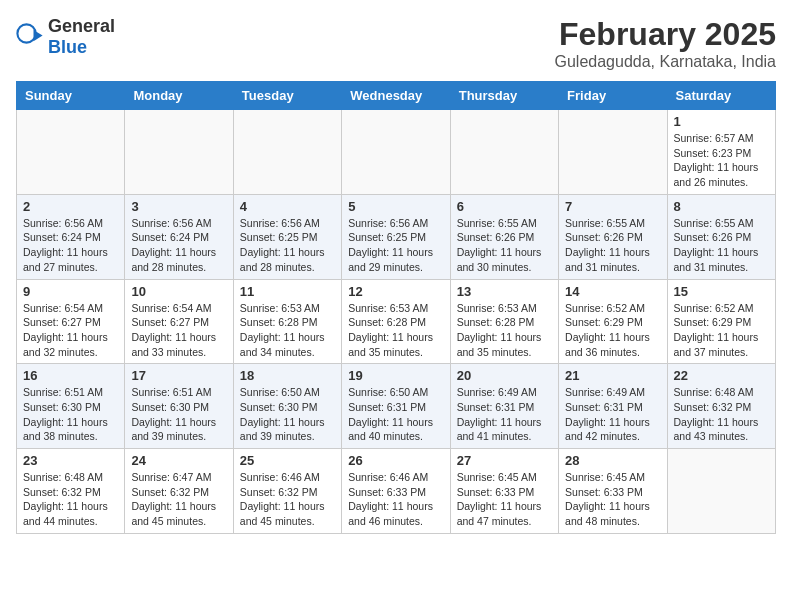 This screenshot has height=612, width=792. Describe the element at coordinates (396, 322) in the screenshot. I see `calendar-week-3: 9Sunrise: 6:54 AM Sunset: 6:27 PM Daylig…` at that location.